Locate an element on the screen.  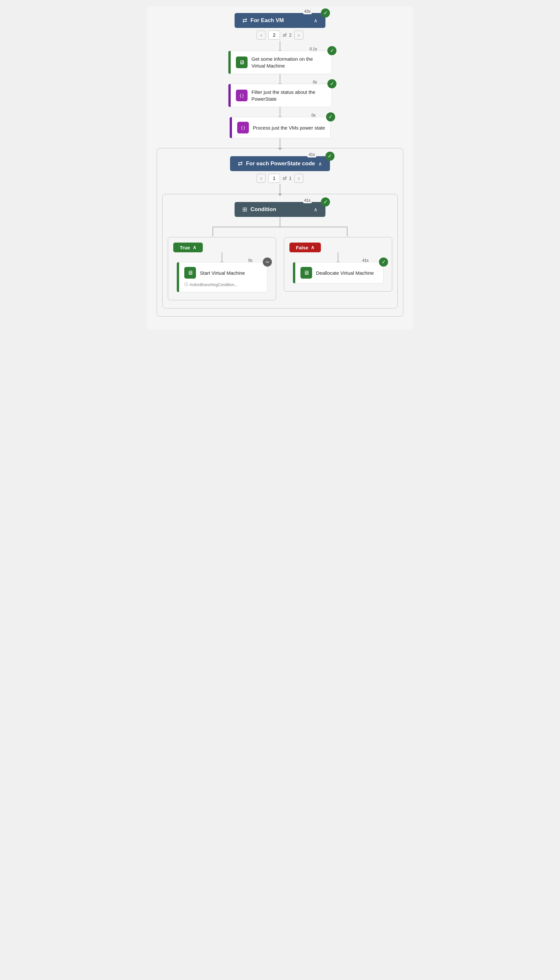
false-label-text: False is located at coordinates (302, 248).